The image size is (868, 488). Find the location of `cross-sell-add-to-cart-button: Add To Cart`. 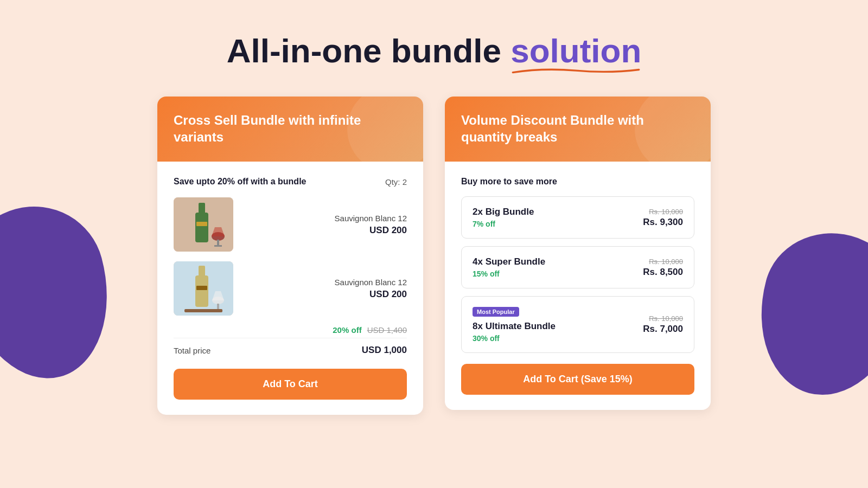

cross-sell-add-to-cart-button: Add To Cart is located at coordinates (290, 384).